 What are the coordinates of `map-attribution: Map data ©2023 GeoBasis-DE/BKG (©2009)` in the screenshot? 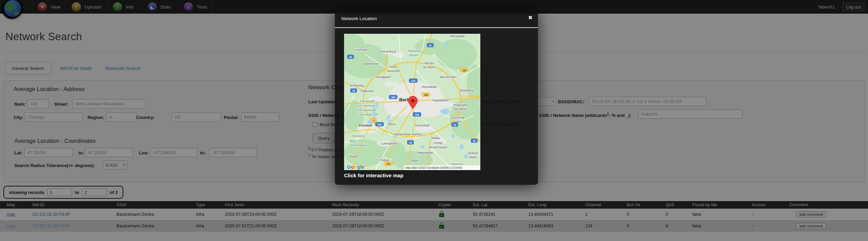 It's located at (434, 168).